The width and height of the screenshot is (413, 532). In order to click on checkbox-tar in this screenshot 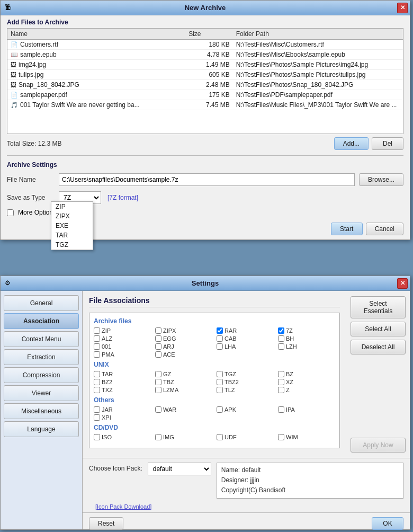, I will do `click(97, 374)`.